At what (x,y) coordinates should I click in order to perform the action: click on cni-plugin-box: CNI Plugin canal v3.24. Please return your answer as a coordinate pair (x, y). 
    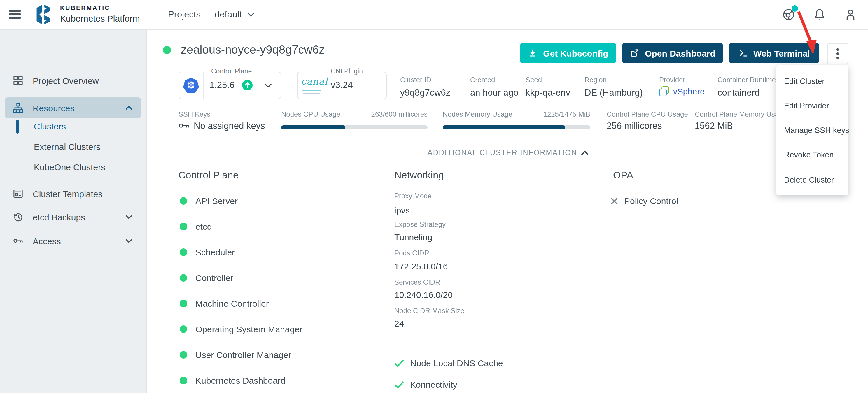
    Looking at the image, I should click on (342, 86).